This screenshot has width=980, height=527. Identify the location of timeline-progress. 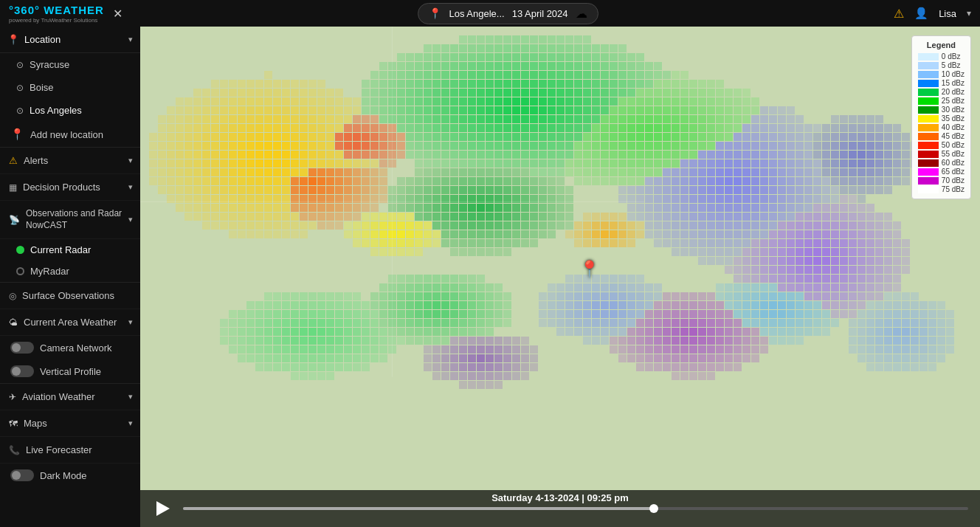
(418, 509).